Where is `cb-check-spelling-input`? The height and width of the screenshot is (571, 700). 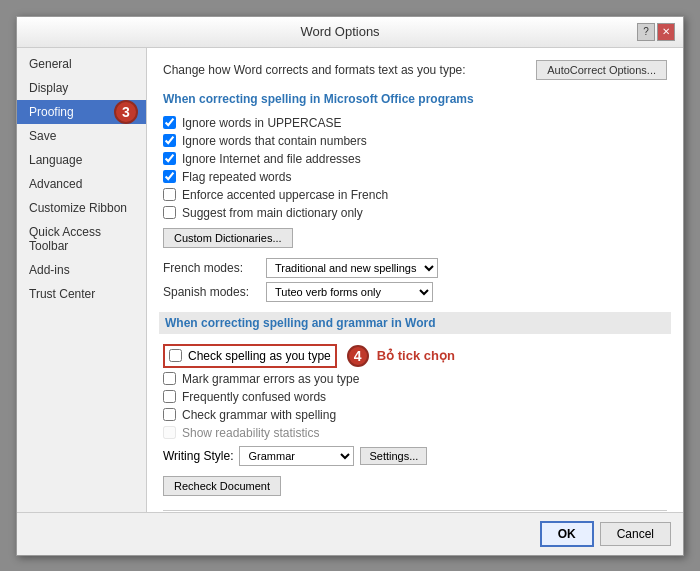
cb-check-spelling-input is located at coordinates (176, 356).